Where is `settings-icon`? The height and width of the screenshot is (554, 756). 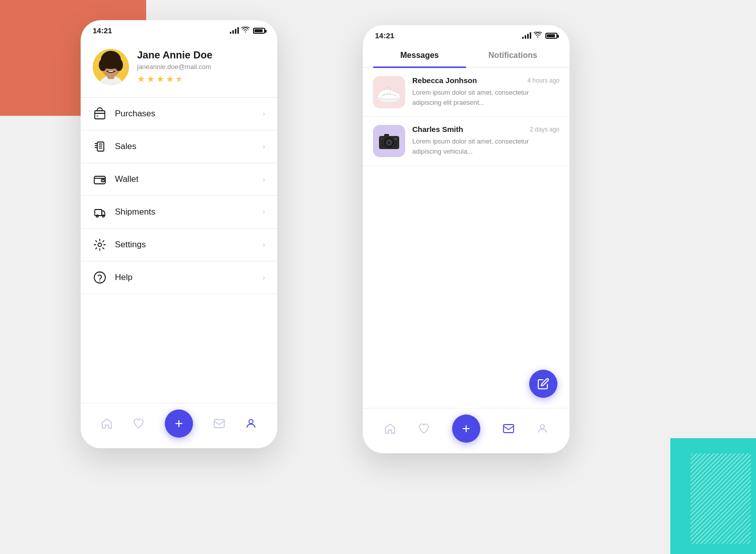
settings-icon is located at coordinates (100, 245).